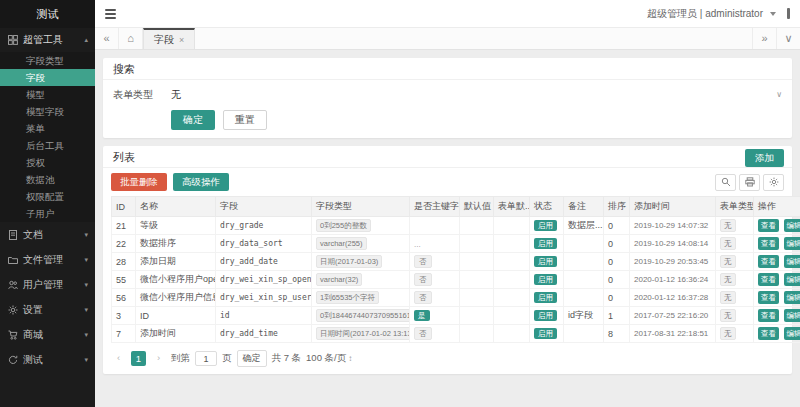 The width and height of the screenshot is (800, 407). I want to click on form-type-select: 无 ∨, so click(476, 95).